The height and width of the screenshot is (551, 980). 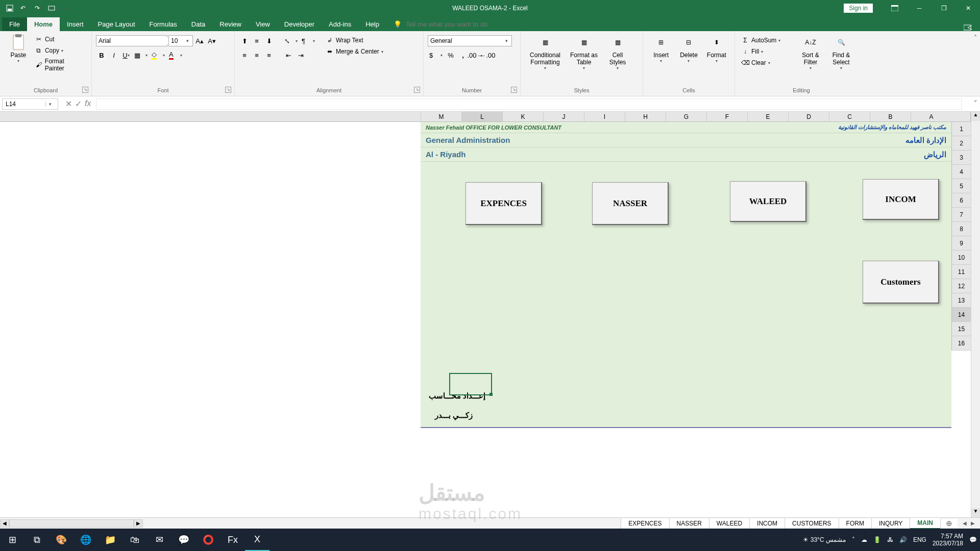 I want to click on task-view-icon: ⧉, so click(x=37, y=540).